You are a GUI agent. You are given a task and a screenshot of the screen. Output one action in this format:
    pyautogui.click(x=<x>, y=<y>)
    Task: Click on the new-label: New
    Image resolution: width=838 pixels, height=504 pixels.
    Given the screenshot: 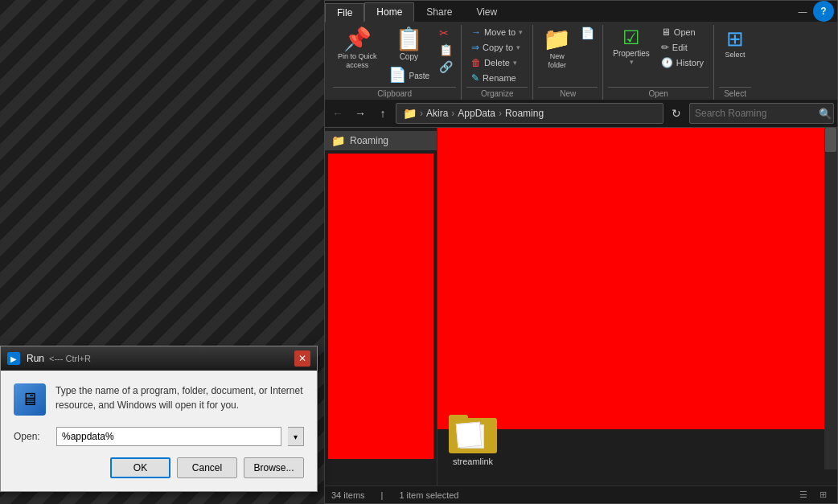 What is the action you would take?
    pyautogui.click(x=568, y=93)
    